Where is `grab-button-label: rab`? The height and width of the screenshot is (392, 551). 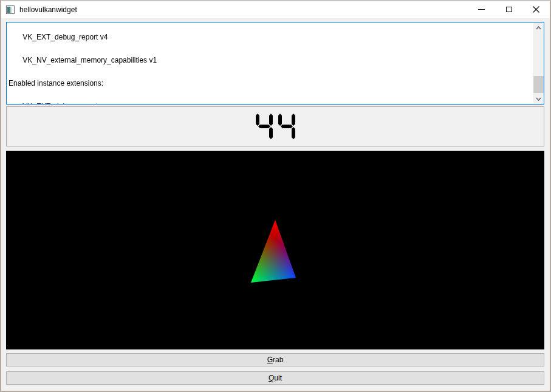 grab-button-label: rab is located at coordinates (278, 360).